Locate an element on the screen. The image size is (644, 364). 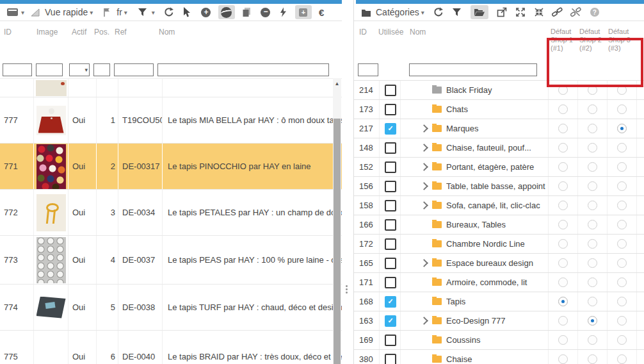
col-used: Utilisée is located at coordinates (390, 32).